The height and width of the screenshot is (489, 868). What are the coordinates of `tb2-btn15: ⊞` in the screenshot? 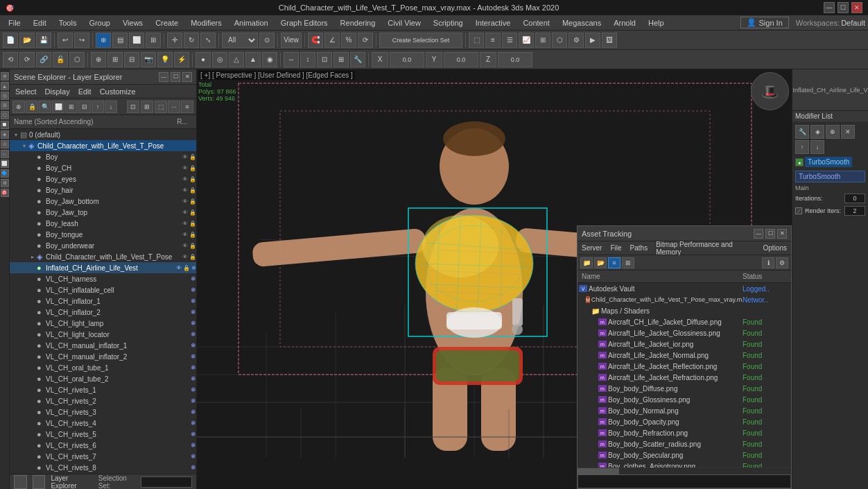 It's located at (341, 60).